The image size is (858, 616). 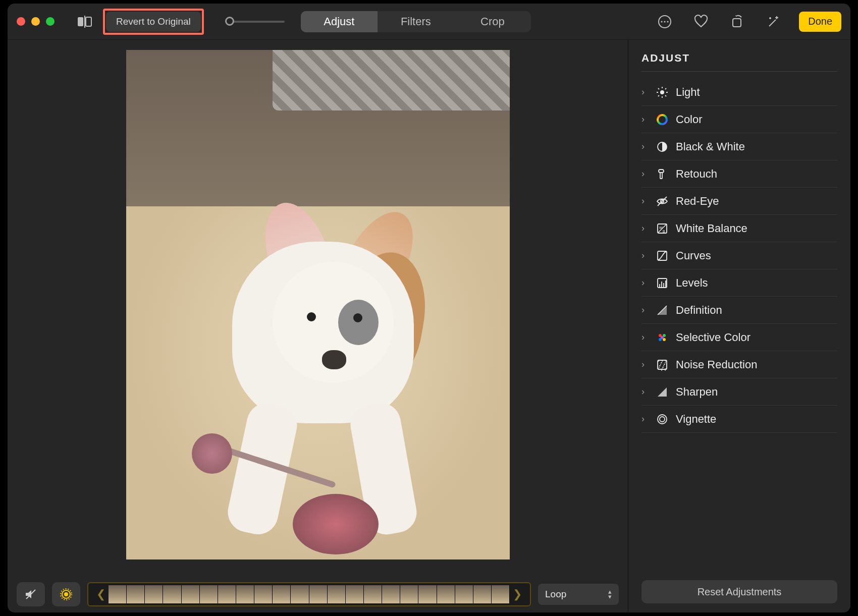 I want to click on adjustment-label: Light, so click(x=688, y=92).